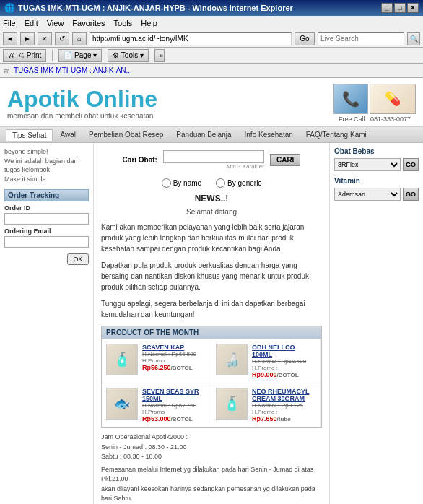  What do you see at coordinates (175, 419) in the screenshot?
I see `product-promo-2: Rp53.000/BOTOL` at bounding box center [175, 419].